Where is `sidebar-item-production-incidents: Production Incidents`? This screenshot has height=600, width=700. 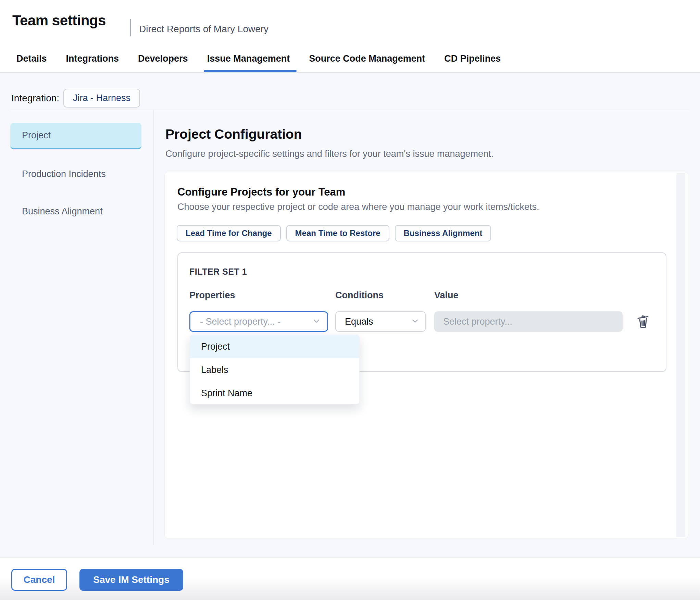 sidebar-item-production-incidents: Production Incidents is located at coordinates (76, 174).